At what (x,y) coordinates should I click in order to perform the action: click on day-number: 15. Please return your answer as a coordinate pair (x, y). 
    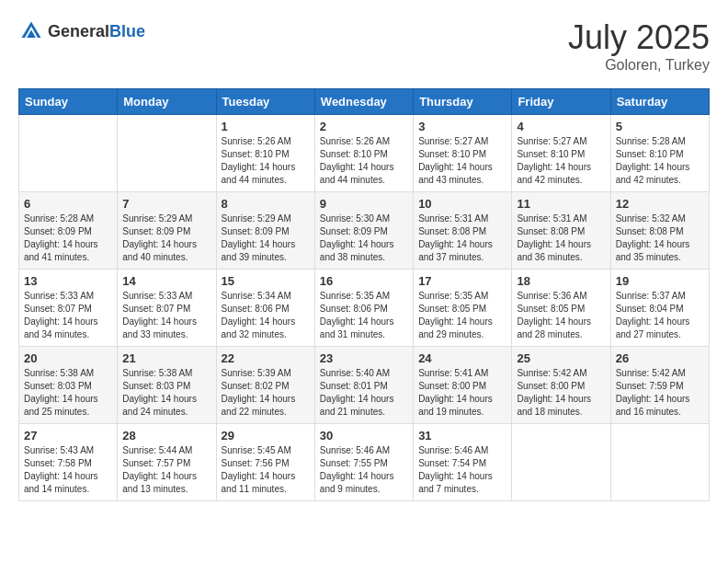
    Looking at the image, I should click on (266, 282).